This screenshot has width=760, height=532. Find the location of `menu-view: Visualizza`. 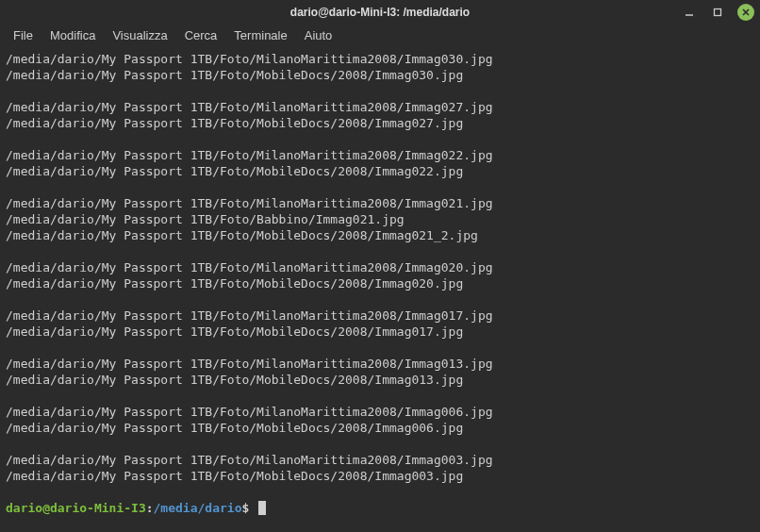

menu-view: Visualizza is located at coordinates (140, 36).